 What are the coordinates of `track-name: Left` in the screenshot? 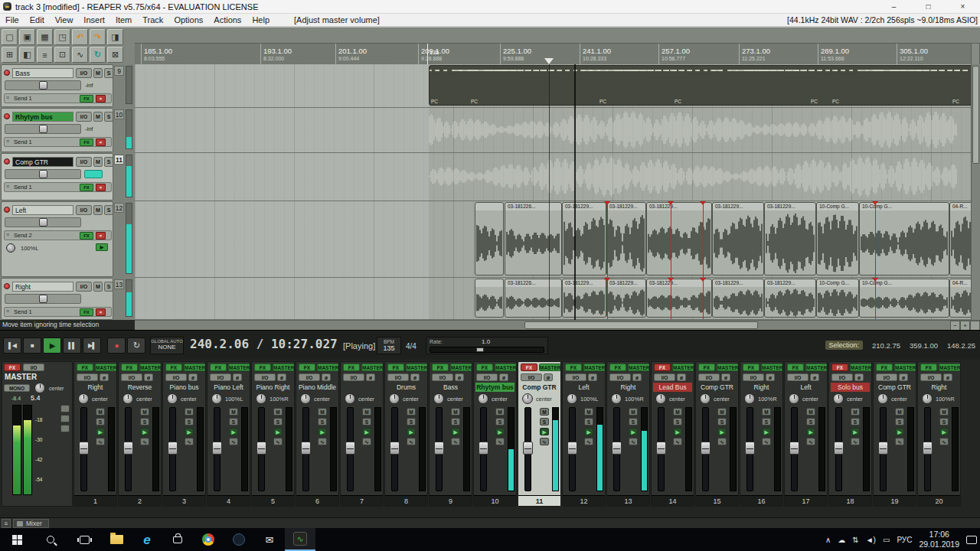 It's located at (43, 210).